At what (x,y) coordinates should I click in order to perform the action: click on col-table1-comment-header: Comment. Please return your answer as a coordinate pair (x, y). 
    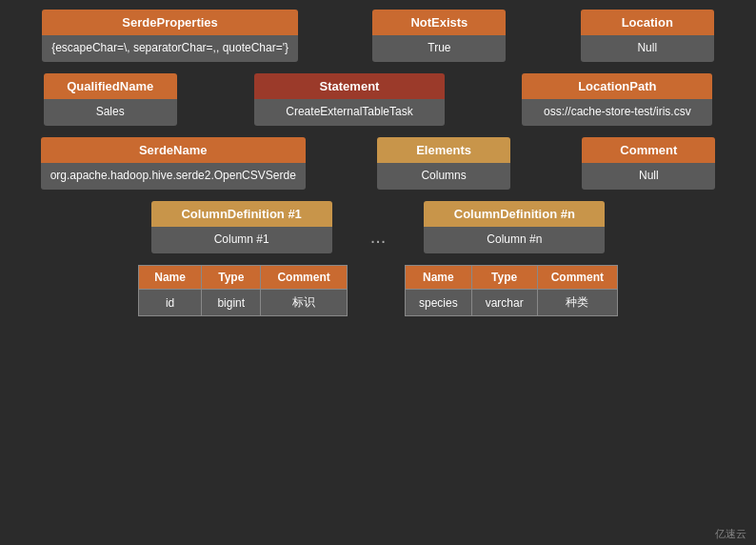
    Looking at the image, I should click on (305, 278).